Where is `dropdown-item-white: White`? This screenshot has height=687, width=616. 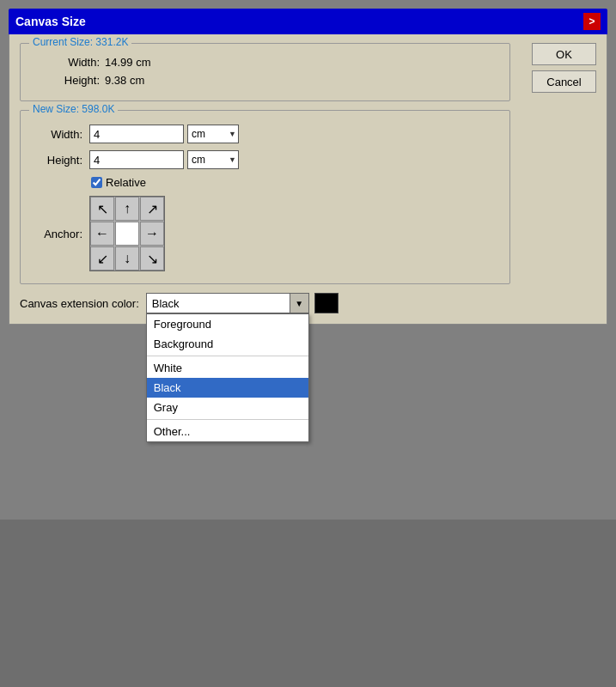 dropdown-item-white: White is located at coordinates (228, 368).